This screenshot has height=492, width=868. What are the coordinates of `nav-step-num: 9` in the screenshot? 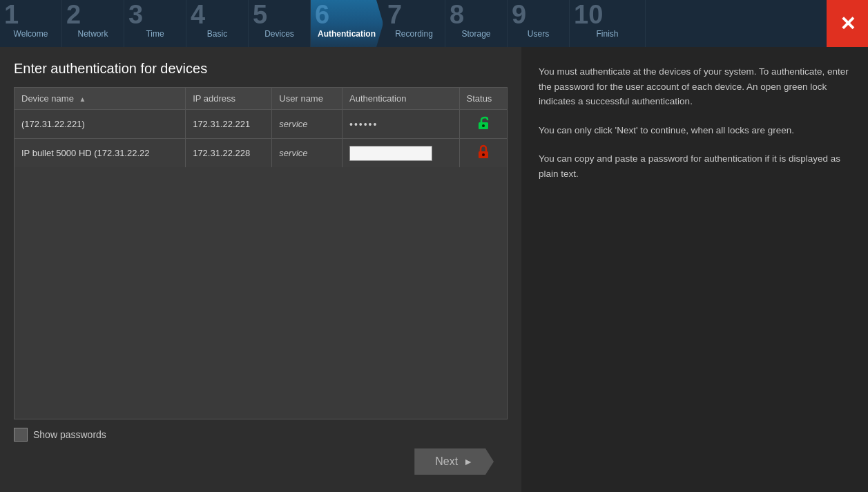 It's located at (519, 15).